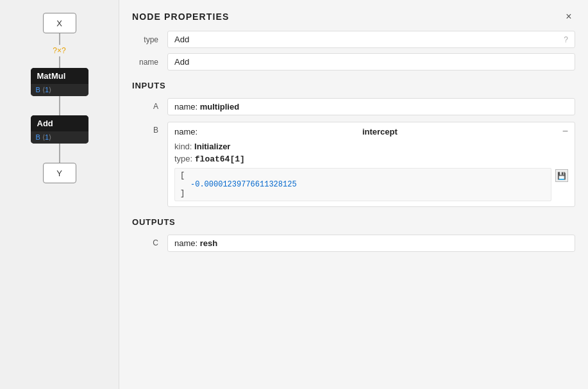  Describe the element at coordinates (354, 244) in the screenshot. I see `output-c-section: C name: resh` at that location.